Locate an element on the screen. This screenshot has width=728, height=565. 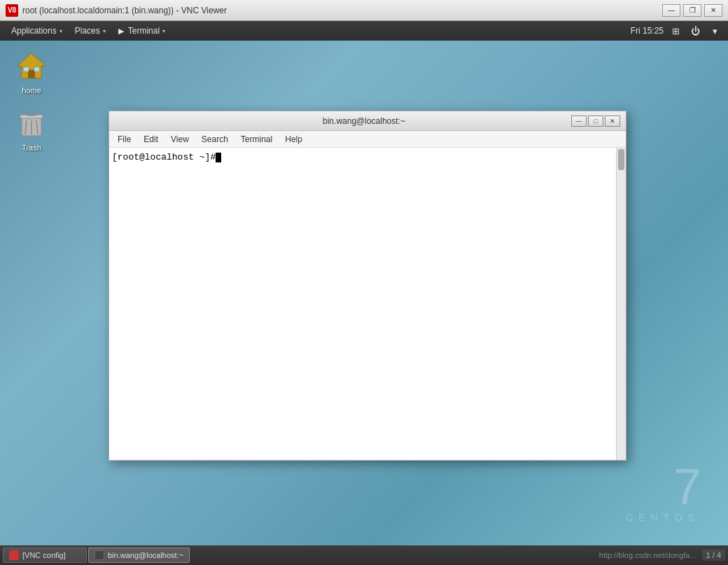
home-label: home is located at coordinates (31, 90).